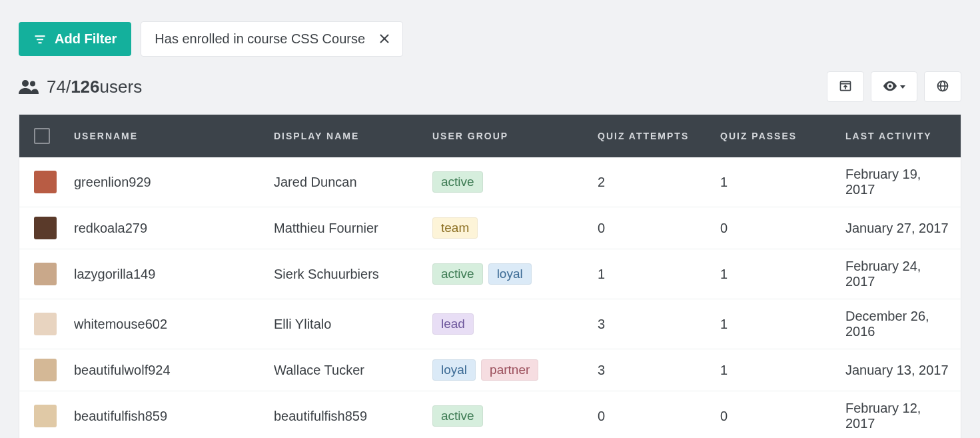  Describe the element at coordinates (85, 87) in the screenshot. I see `total-count: 126` at that location.